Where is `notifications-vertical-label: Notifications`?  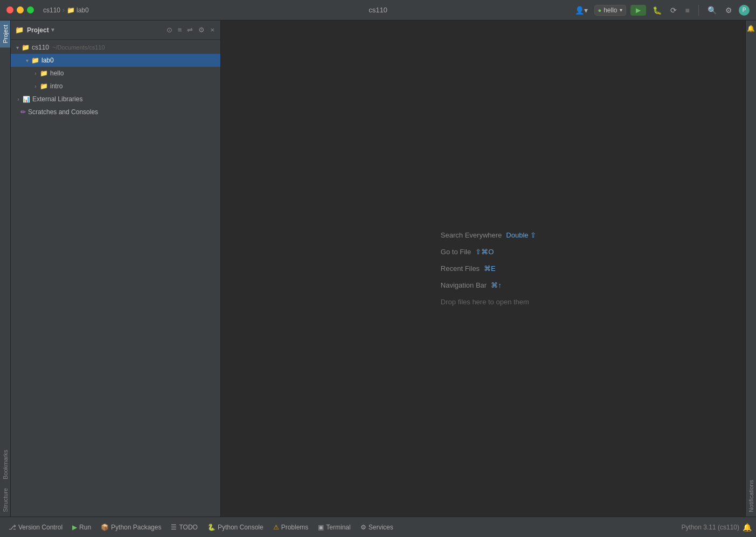 notifications-vertical-label: Notifications is located at coordinates (751, 496).